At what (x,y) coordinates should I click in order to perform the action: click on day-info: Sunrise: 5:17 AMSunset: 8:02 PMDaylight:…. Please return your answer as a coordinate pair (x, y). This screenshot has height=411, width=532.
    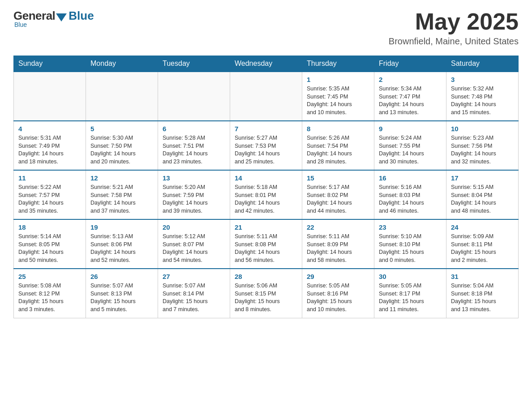
    Looking at the image, I should click on (338, 199).